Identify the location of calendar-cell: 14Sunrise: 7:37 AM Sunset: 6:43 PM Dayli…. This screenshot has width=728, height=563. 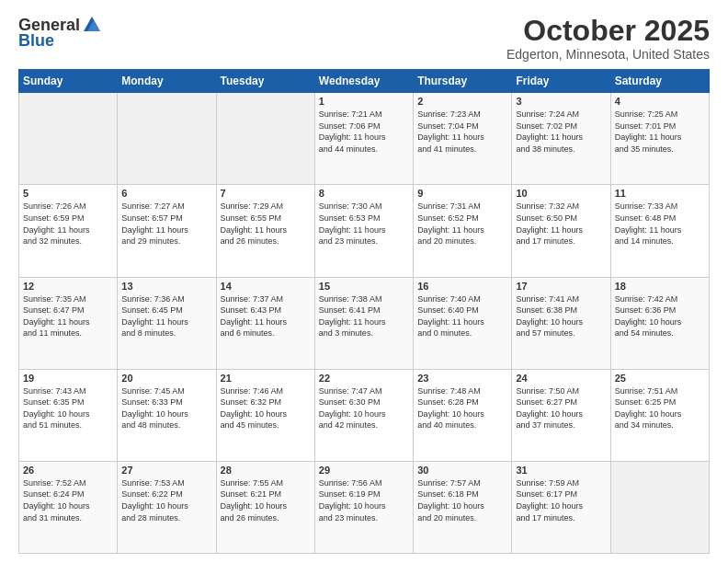
(265, 323).